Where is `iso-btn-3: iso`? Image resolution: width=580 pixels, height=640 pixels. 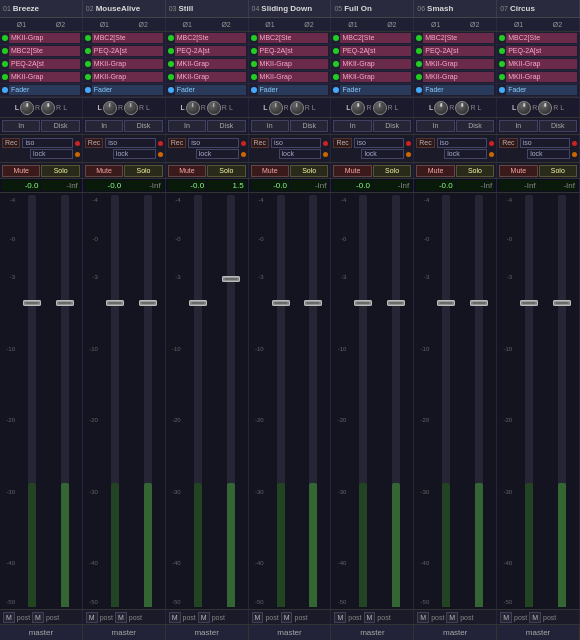 iso-btn-3: iso is located at coordinates (296, 143).